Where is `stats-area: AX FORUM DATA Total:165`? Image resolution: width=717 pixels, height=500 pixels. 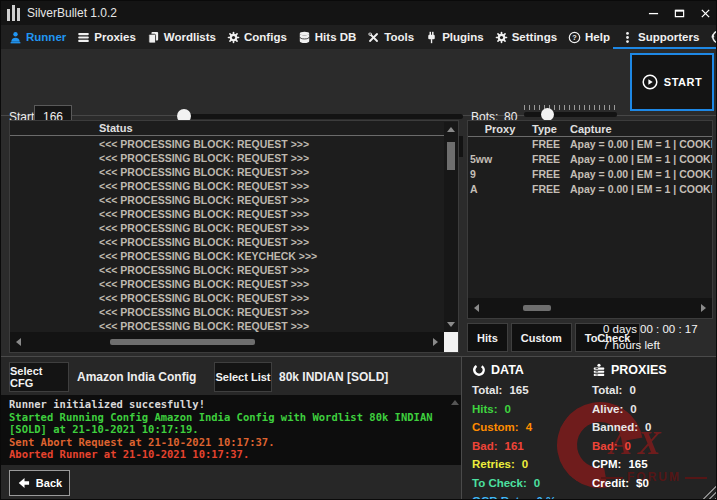
stats-area: AX FORUM DATA Total:165 is located at coordinates (589, 428).